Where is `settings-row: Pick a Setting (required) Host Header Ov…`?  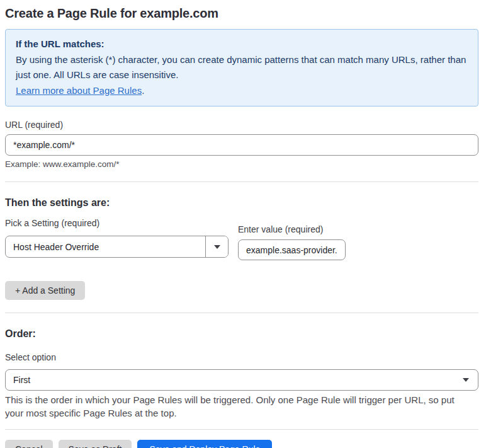 settings-row: Pick a Setting (required) Host Header Ov… is located at coordinates (242, 239).